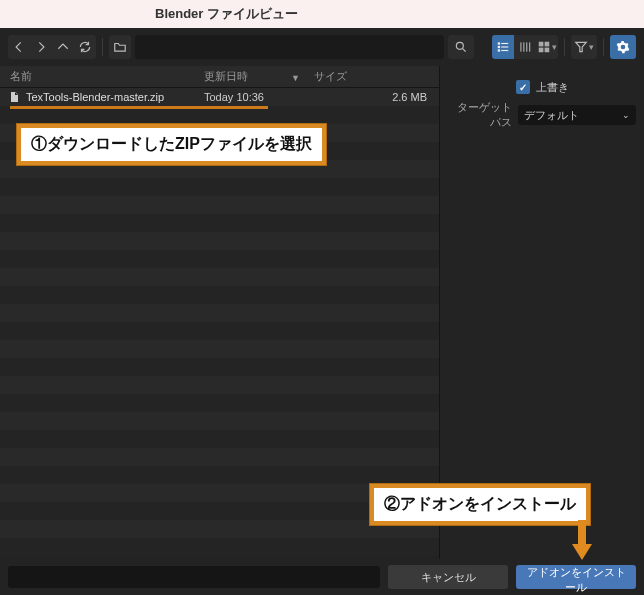 The image size is (644, 595). What do you see at coordinates (626, 115) in the screenshot?
I see `chevron-down-icon: ⌄` at bounding box center [626, 115].